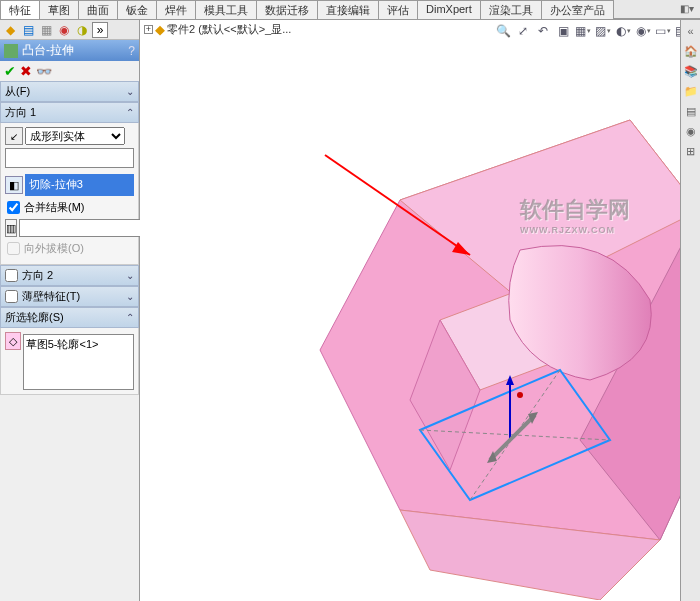 This screenshot has width=700, height=601. I want to click on config-icon: ▦, so click(46, 30).